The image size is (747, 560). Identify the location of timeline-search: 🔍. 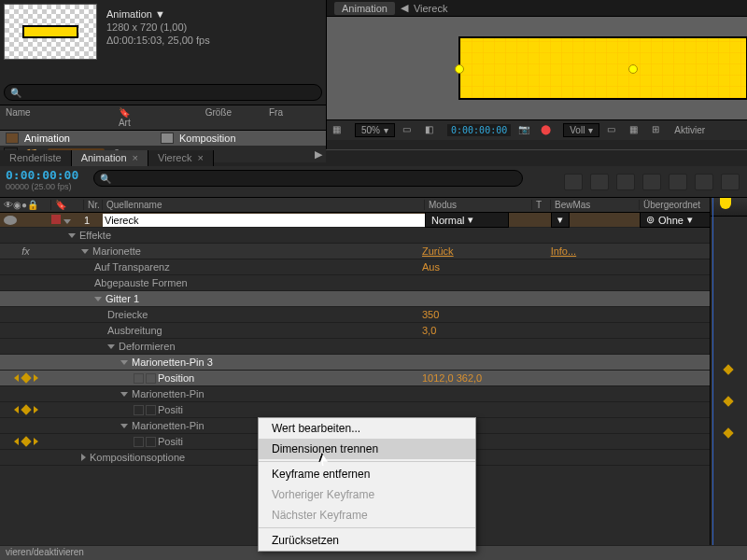
(308, 178).